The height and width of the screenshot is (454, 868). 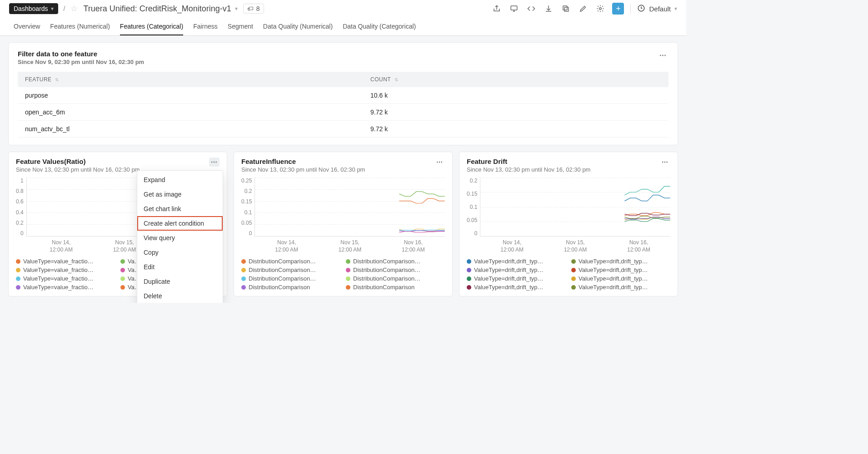 I want to click on dashboard-title-area: Truera Unified: CreditRisk_Monitoring-v1…, so click(x=160, y=9).